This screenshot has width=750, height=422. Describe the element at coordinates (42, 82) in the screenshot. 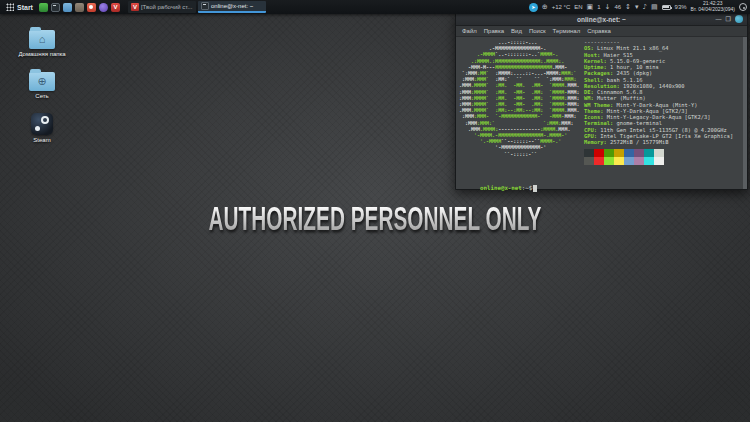

I see `network-emblem-icon: ⊕` at that location.